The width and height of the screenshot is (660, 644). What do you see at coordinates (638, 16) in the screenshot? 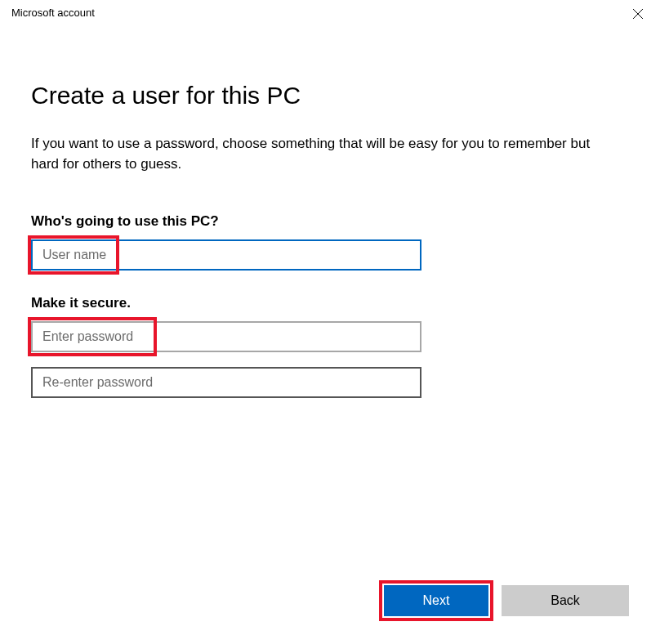
I see `close-button` at bounding box center [638, 16].